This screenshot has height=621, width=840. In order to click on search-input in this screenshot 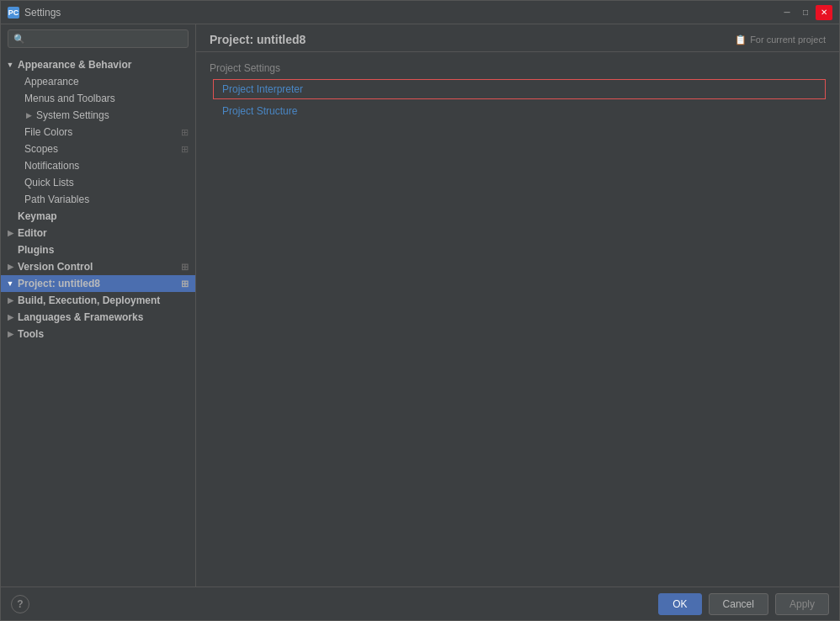, I will do `click(106, 39)`.